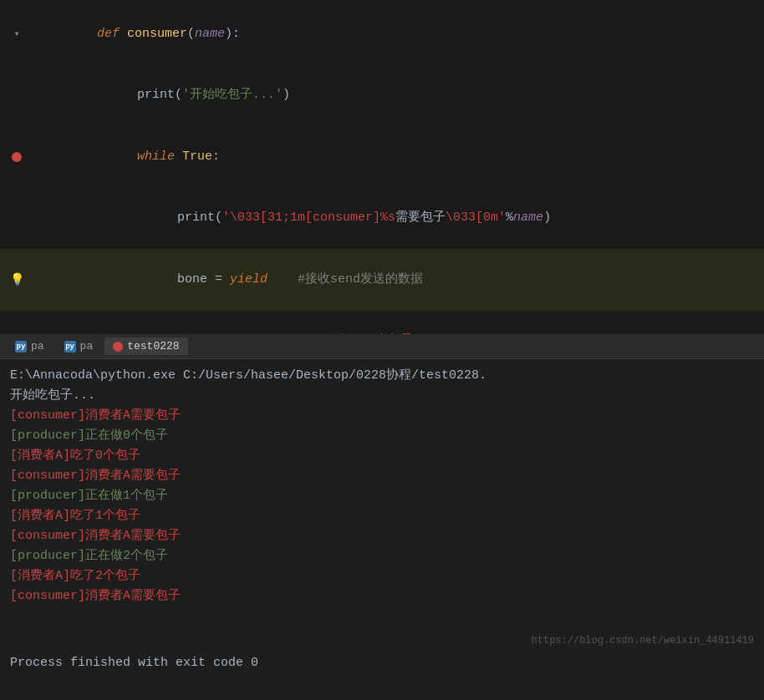 The height and width of the screenshot is (700, 764). Describe the element at coordinates (382, 157) in the screenshot. I see `code-line-3: while True:` at that location.